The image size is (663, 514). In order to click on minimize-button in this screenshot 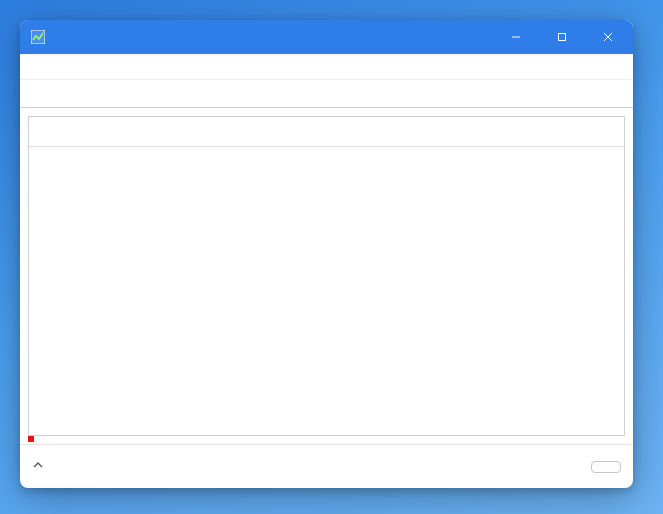, I will do `click(516, 37)`.